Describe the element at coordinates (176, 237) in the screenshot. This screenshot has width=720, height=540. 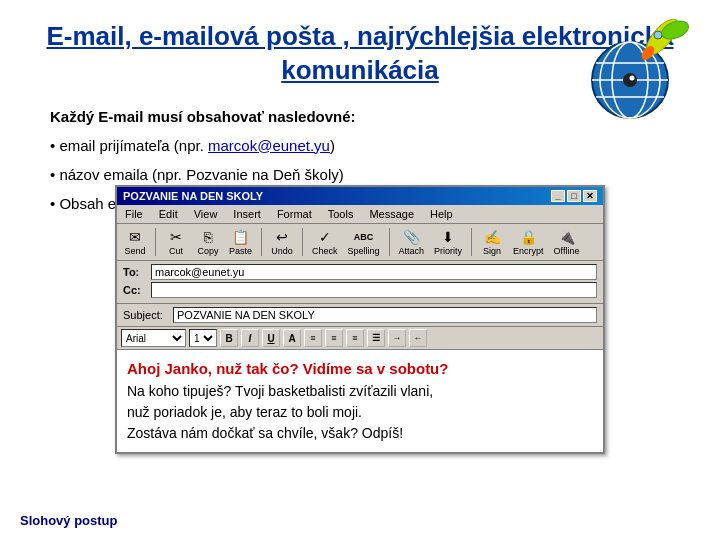
I see `cut-icon: ✂` at that location.